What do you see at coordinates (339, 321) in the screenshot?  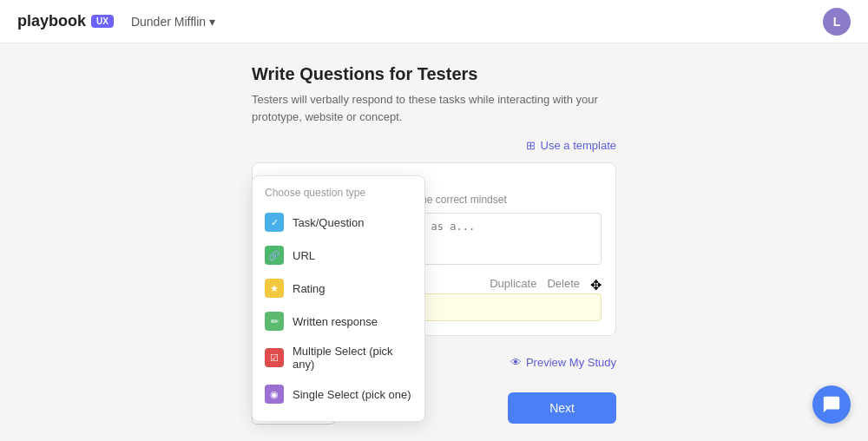 I see `type-written-response: ✏ Written response` at bounding box center [339, 321].